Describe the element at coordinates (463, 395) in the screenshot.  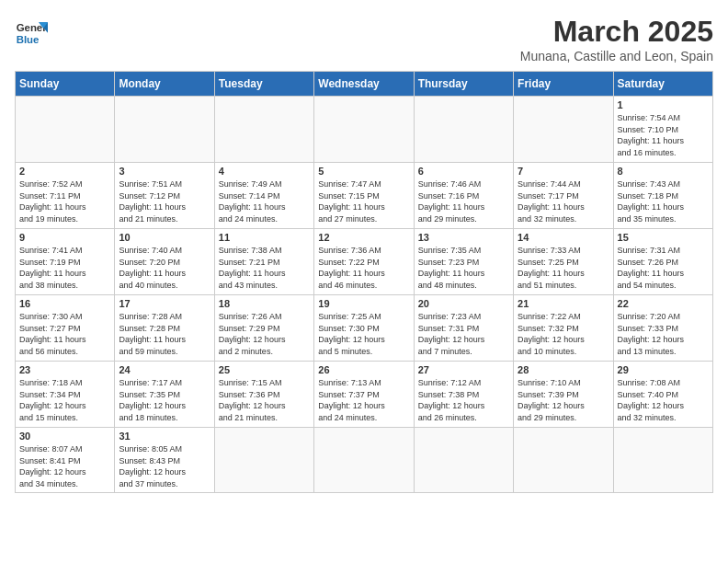
I see `calendar-cell: 27Sunrise: 7:12 AM Sunset: 7:38 PM Dayli…` at that location.